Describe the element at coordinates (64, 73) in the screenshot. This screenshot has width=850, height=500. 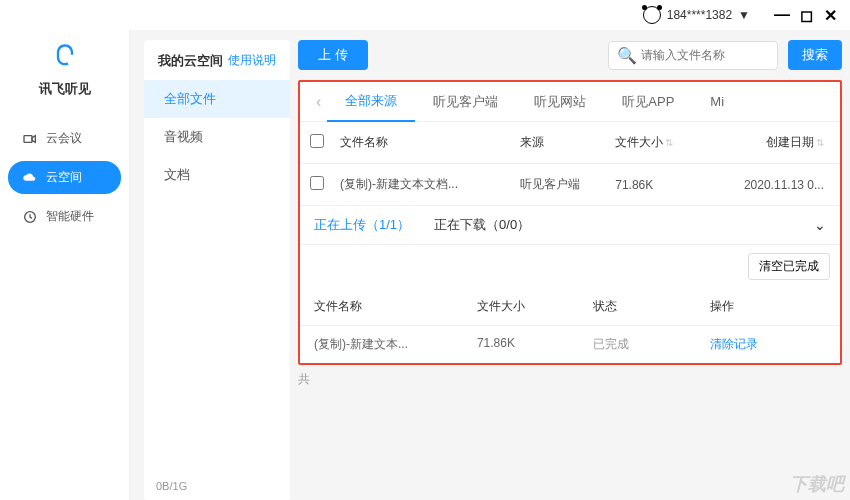
I see `brand-logo: 讯飞听见` at that location.